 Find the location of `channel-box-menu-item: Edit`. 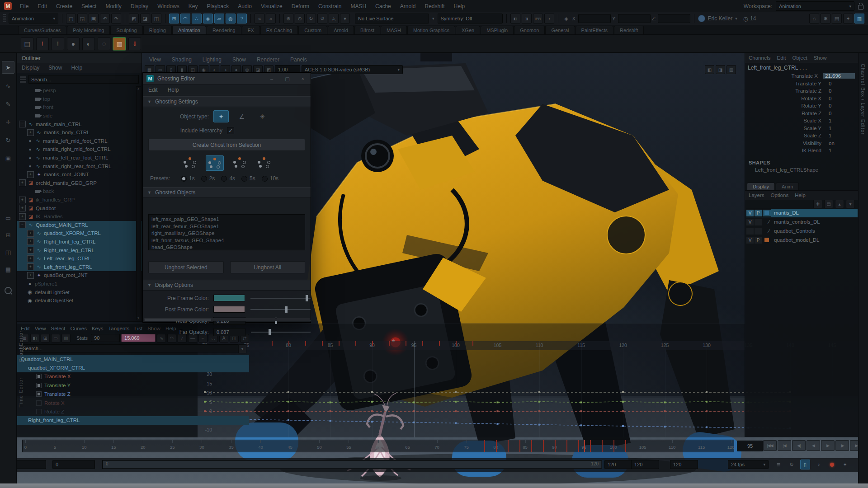

channel-box-menu-item: Edit is located at coordinates (782, 58).